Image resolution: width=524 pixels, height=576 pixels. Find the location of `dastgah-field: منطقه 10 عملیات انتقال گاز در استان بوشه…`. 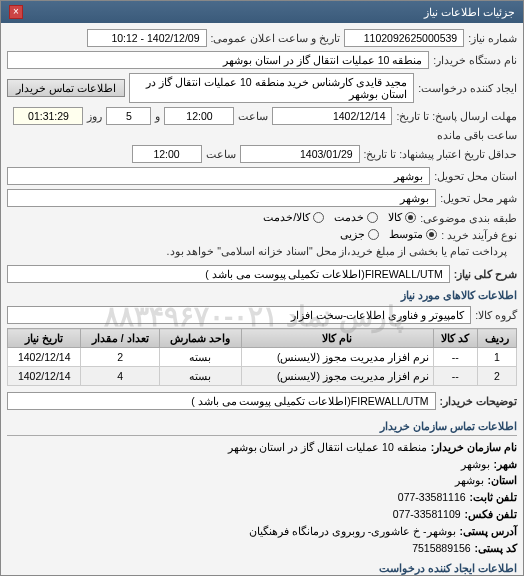

dastgah-field: منطقه 10 عملیات انتقال گاز در استان بوشه… is located at coordinates (218, 60).